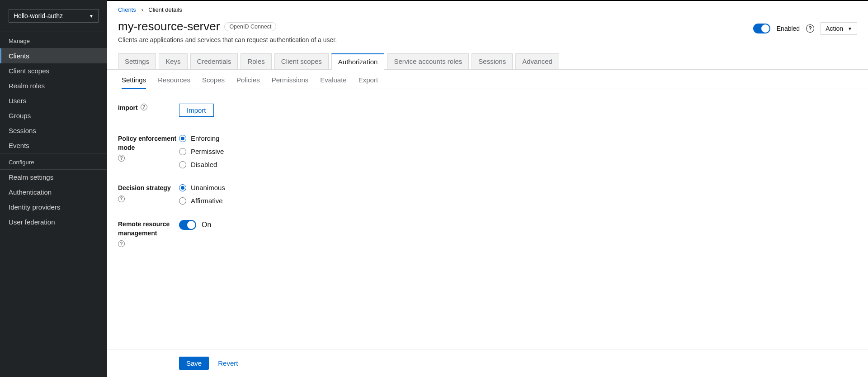 This screenshot has height=377, width=868. I want to click on page-title: my-resource-server, so click(169, 26).